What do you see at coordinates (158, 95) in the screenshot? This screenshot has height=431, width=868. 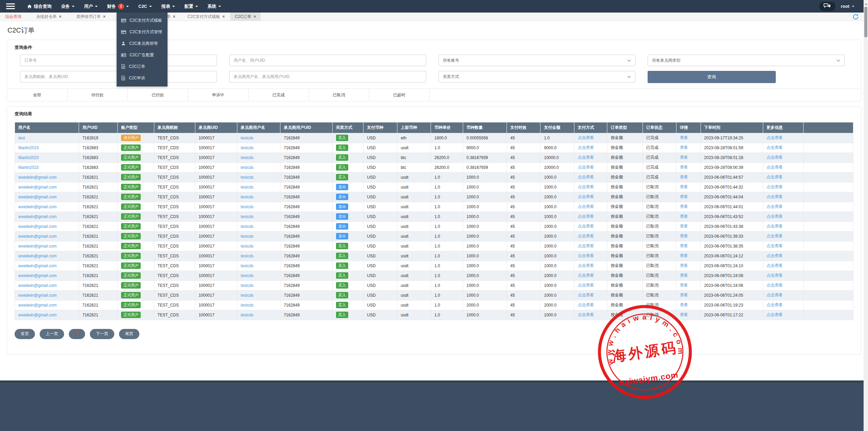 I see `status-tab-已付款: 已付款` at bounding box center [158, 95].